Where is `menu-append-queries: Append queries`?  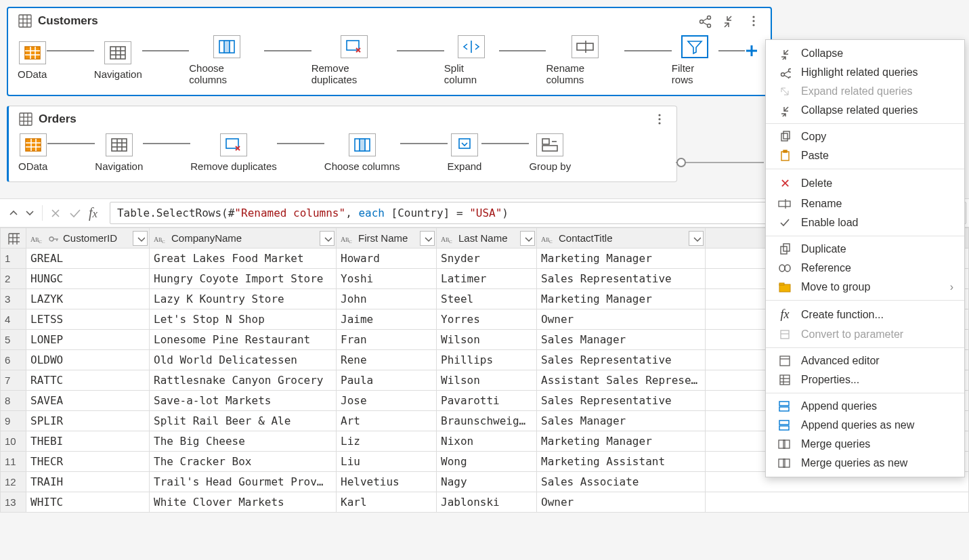 menu-append-queries: Append queries is located at coordinates (865, 406).